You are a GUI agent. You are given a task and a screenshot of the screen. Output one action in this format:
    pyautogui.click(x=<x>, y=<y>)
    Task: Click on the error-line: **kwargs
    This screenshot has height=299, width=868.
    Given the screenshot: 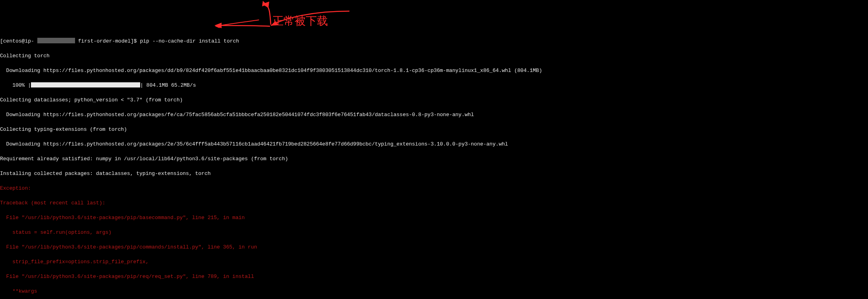 What is the action you would take?
    pyautogui.click(x=434, y=292)
    